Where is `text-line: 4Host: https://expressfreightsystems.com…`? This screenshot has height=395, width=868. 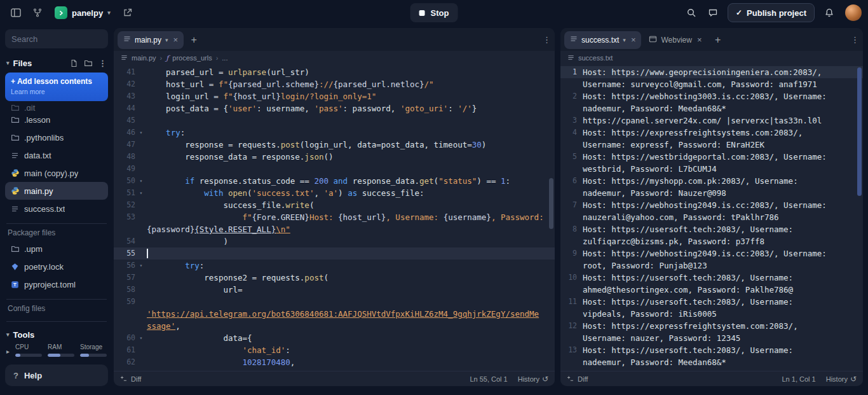 text-line: 4Host: https://expressfreightsystems.com… is located at coordinates (712, 139).